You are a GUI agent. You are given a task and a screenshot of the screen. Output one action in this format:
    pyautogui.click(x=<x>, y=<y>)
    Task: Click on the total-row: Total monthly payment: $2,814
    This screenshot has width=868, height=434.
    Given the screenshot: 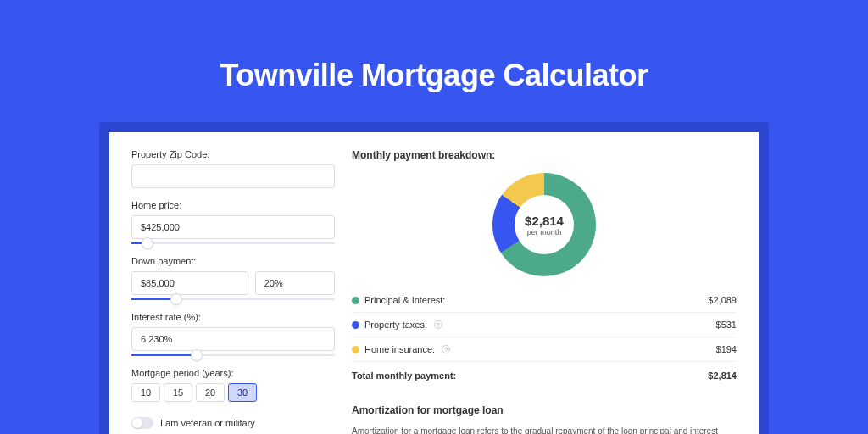 What is the action you would take?
    pyautogui.click(x=544, y=375)
    